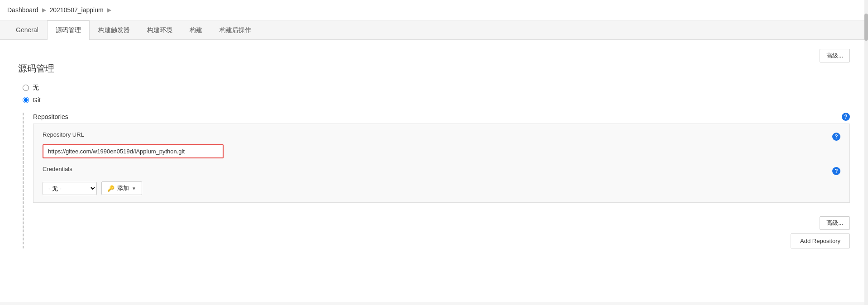 The width and height of the screenshot is (868, 305). Describe the element at coordinates (442, 117) in the screenshot. I see `repositories-header-row: Repositories ?` at that location.